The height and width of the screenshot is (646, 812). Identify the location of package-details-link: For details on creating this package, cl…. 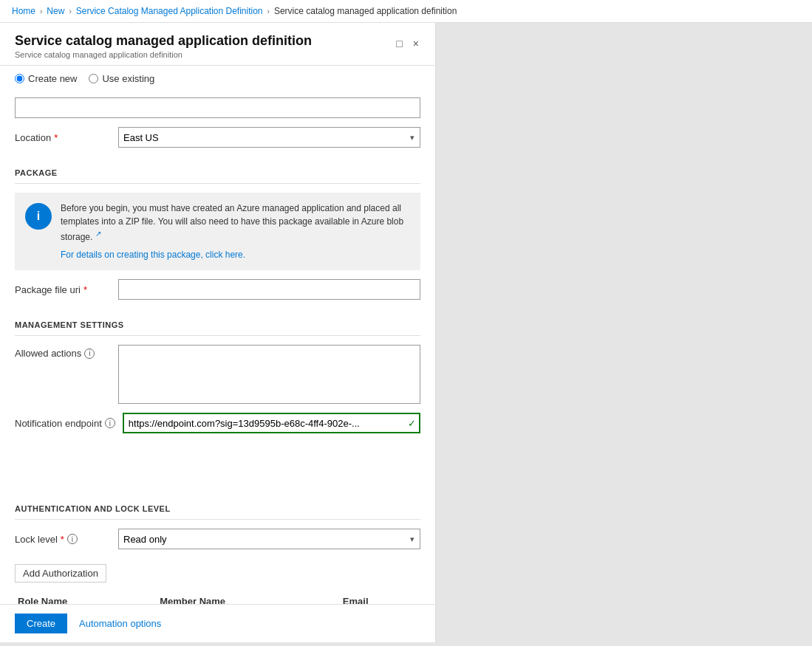
(153, 255).